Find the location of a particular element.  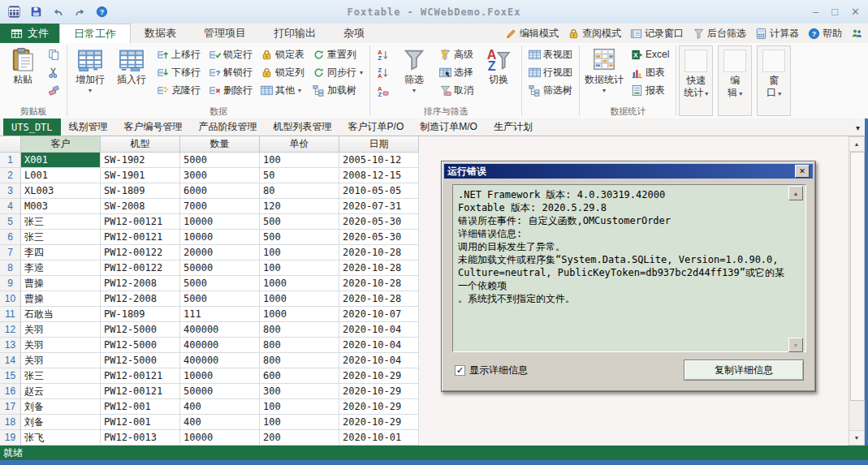

filter-button: 筛选 is located at coordinates (414, 75).